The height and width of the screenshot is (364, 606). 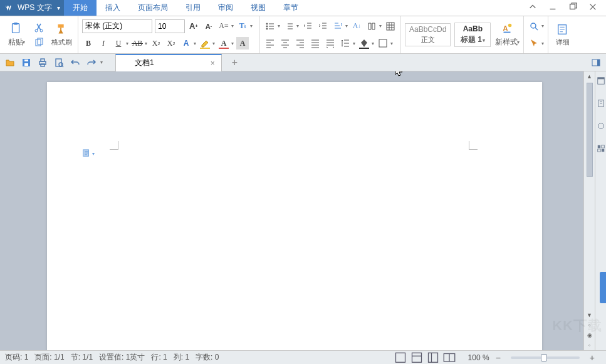 I want to click on status-section: 节: 1/1, so click(x=81, y=357).